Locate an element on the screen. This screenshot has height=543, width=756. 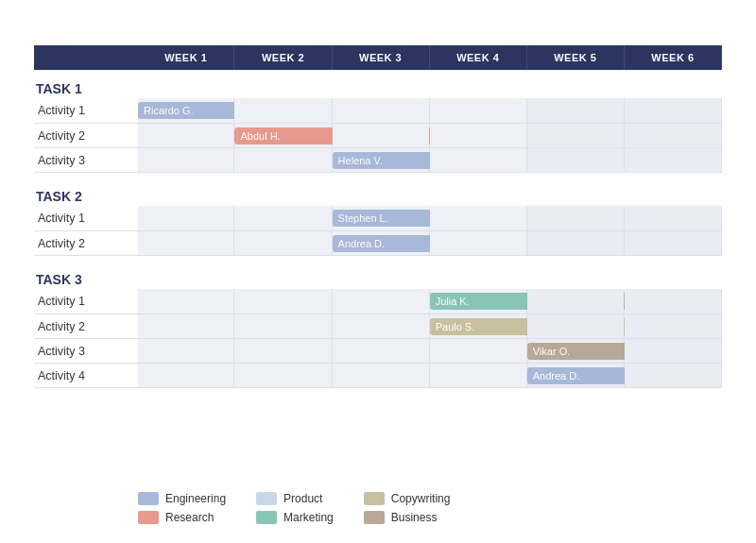
cell-task3-4-w3 is located at coordinates (380, 375).